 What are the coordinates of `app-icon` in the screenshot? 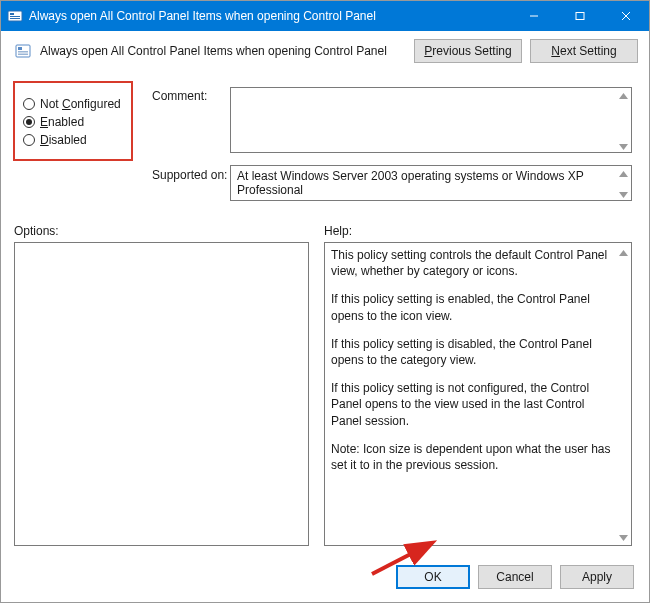 It's located at (15, 16).